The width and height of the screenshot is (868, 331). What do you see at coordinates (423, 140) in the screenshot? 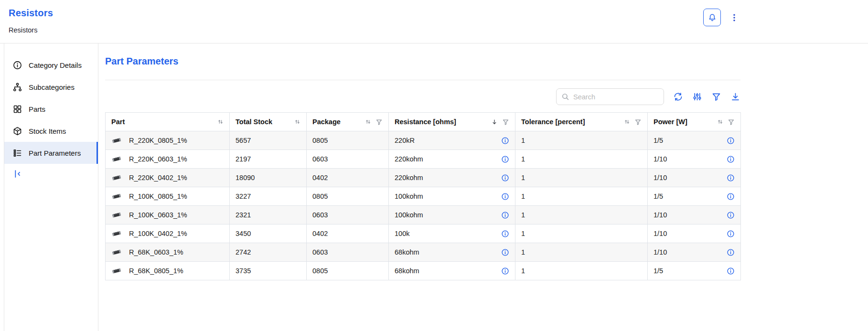
I see `table-row: R_220K_0805_1%56570805220kR11/5` at bounding box center [423, 140].